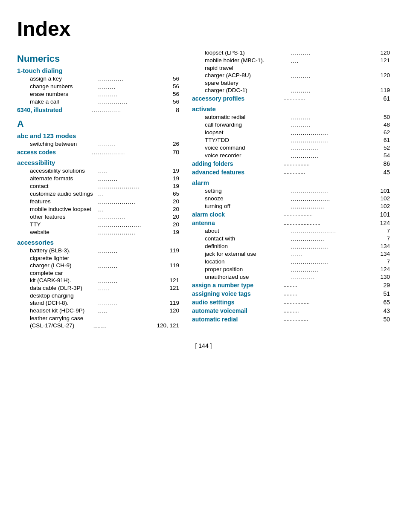 This screenshot has width=407, height=532. I want to click on list-item: turning off ................. 102, so click(291, 206).